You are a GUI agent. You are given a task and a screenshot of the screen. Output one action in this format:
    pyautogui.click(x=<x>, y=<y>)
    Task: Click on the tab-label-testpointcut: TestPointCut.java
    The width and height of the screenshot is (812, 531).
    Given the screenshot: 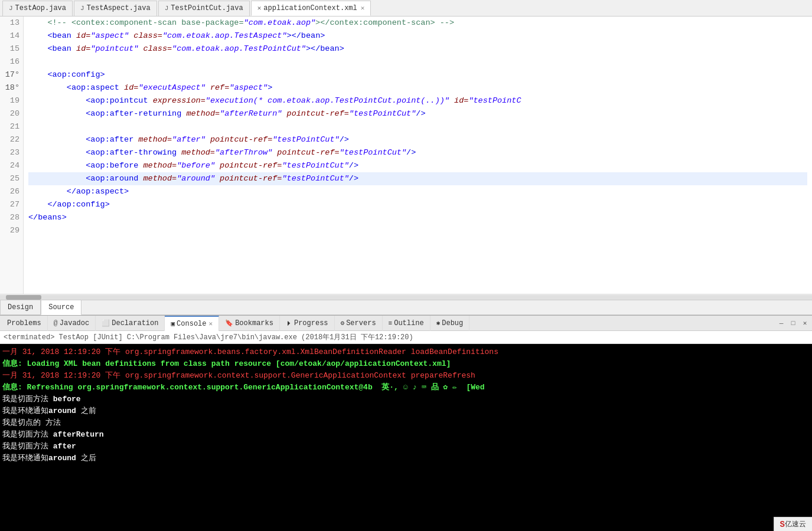 What is the action you would take?
    pyautogui.click(x=207, y=8)
    